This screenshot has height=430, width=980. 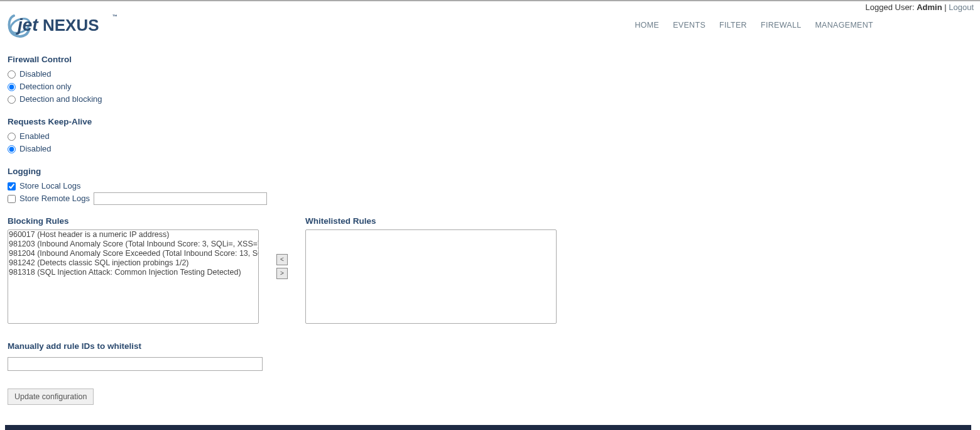 I want to click on rule-option: 981242 (Detects classic SQL injection pr…, so click(x=133, y=263).